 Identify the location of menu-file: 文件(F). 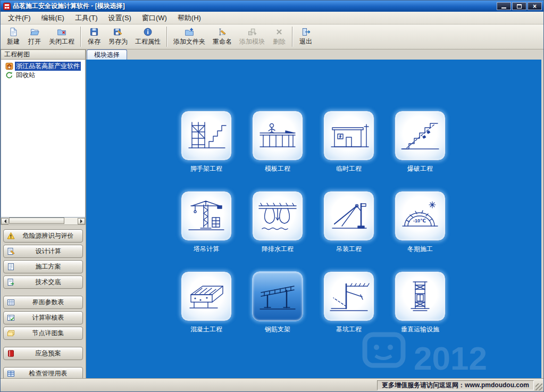
(19, 18).